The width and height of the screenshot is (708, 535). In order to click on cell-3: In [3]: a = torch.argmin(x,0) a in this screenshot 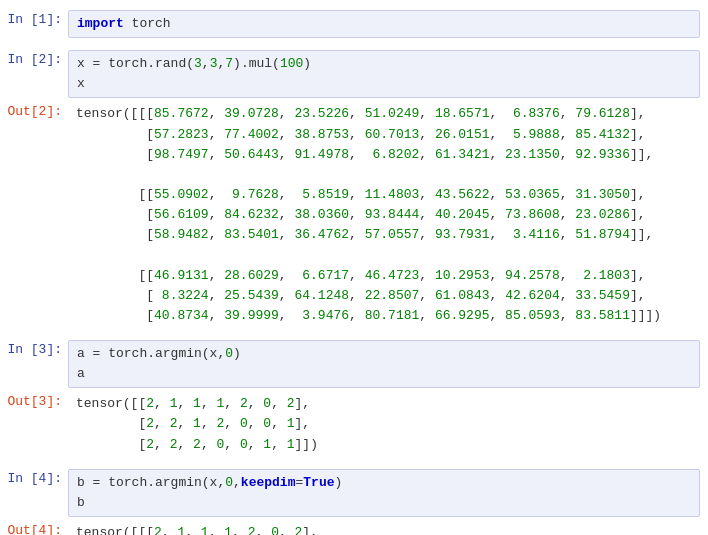, I will do `click(354, 364)`.